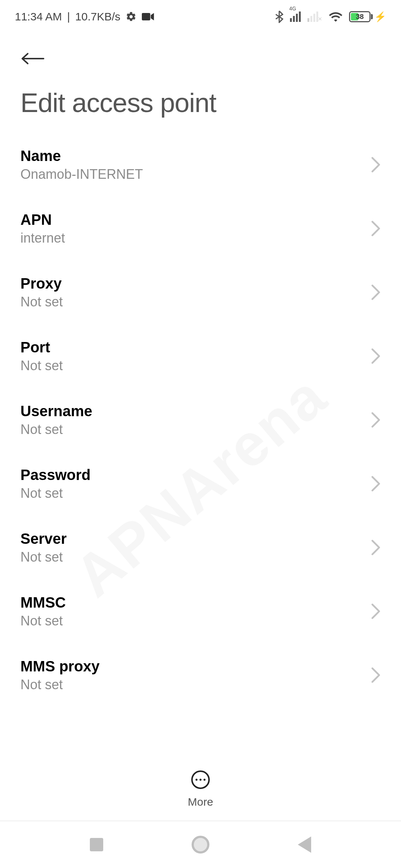 The width and height of the screenshot is (401, 868). I want to click on row-label: Name, so click(196, 156).